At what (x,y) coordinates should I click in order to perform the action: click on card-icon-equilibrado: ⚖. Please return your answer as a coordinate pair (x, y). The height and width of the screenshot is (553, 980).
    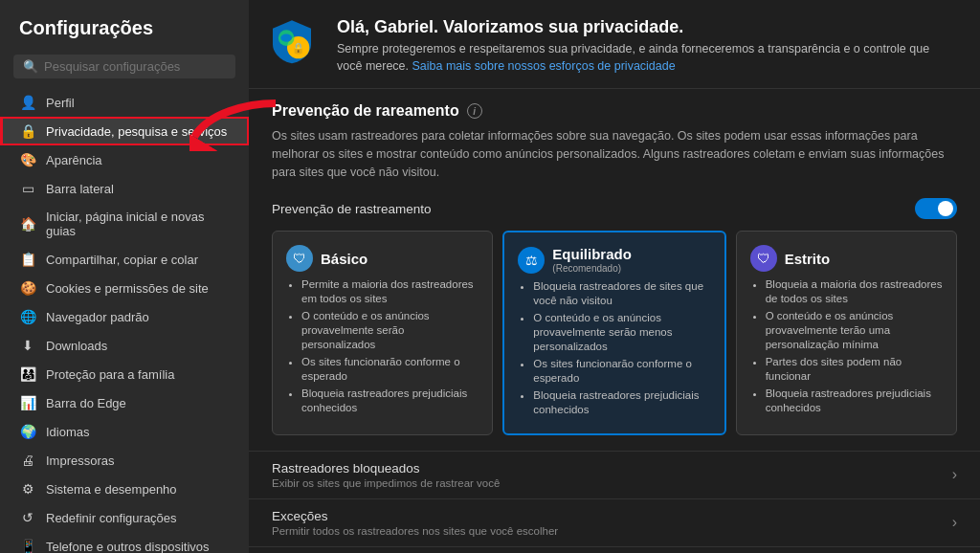
    Looking at the image, I should click on (531, 260).